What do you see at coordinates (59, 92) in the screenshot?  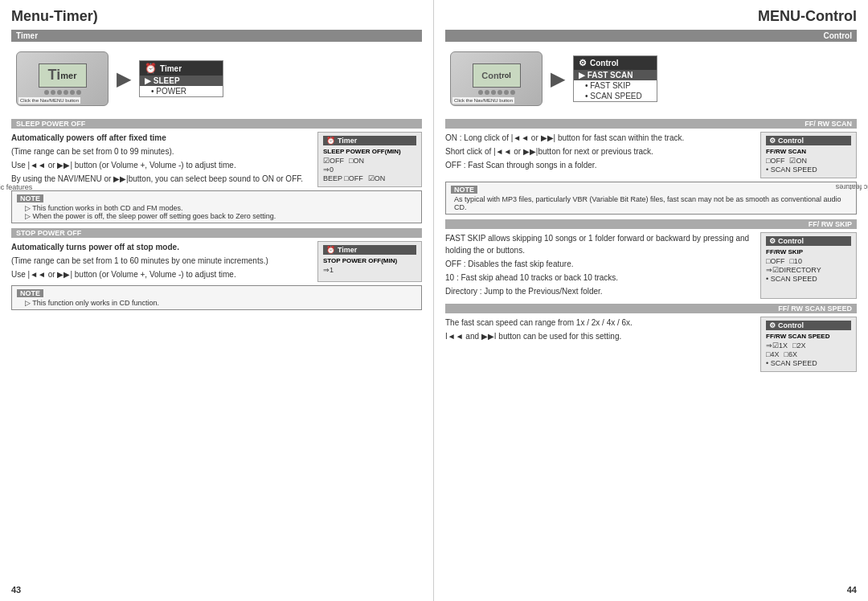 I see `btn3` at bounding box center [59, 92].